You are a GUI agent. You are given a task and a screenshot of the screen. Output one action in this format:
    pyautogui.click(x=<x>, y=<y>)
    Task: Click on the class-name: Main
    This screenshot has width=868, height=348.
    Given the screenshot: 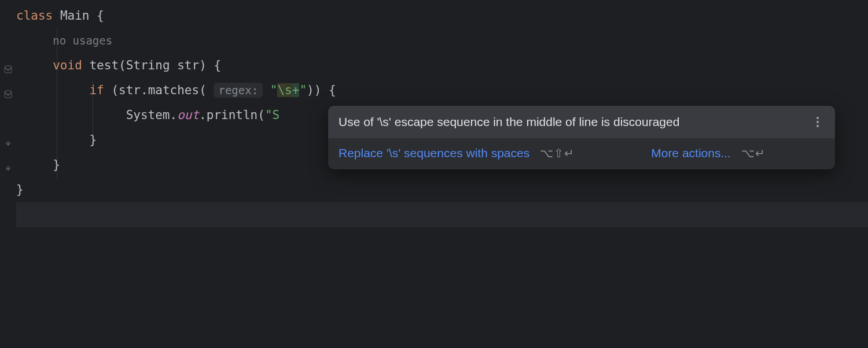 What is the action you would take?
    pyautogui.click(x=75, y=16)
    